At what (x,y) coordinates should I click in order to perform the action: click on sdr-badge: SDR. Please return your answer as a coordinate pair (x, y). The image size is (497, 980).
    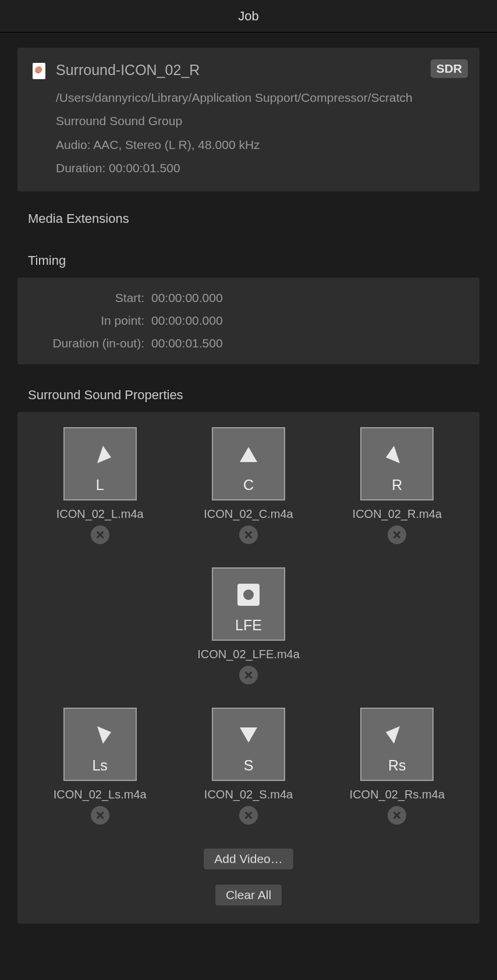
    Looking at the image, I should click on (449, 69).